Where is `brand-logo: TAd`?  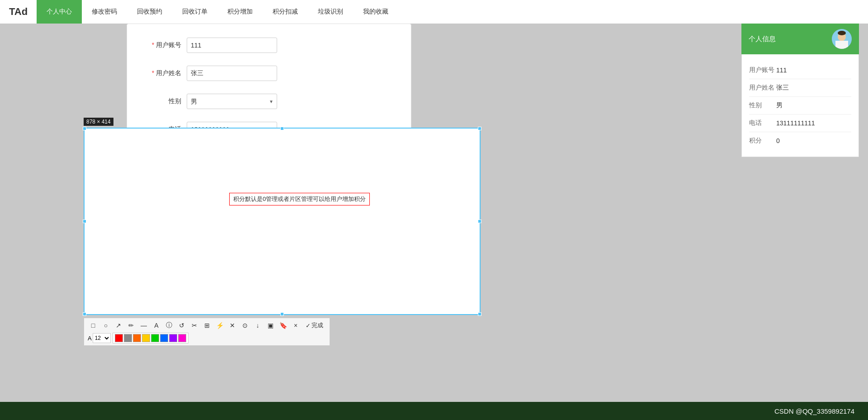
brand-logo: TAd is located at coordinates (18, 12).